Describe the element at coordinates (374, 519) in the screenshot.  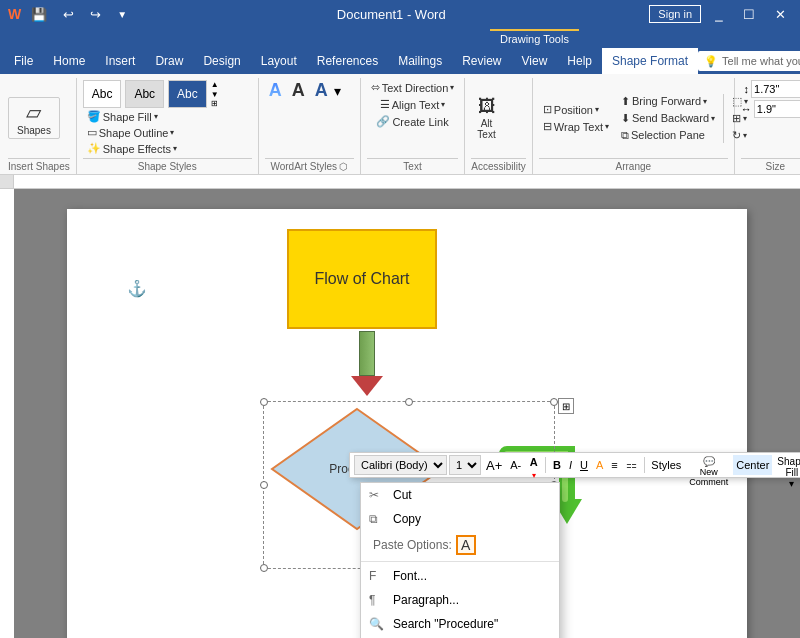
I see `copy-icon: ⧉` at that location.